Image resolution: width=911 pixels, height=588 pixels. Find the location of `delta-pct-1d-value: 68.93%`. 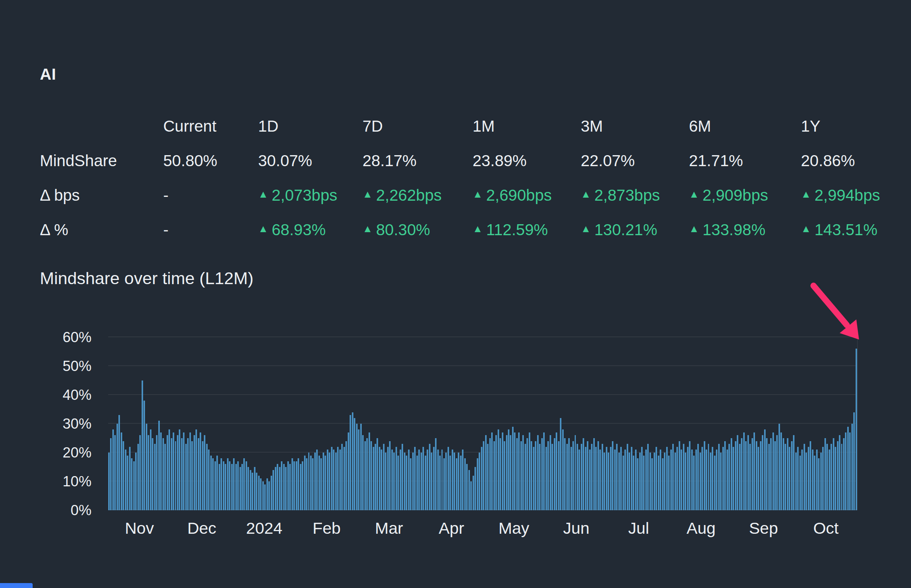

delta-pct-1d-value: 68.93% is located at coordinates (299, 230).